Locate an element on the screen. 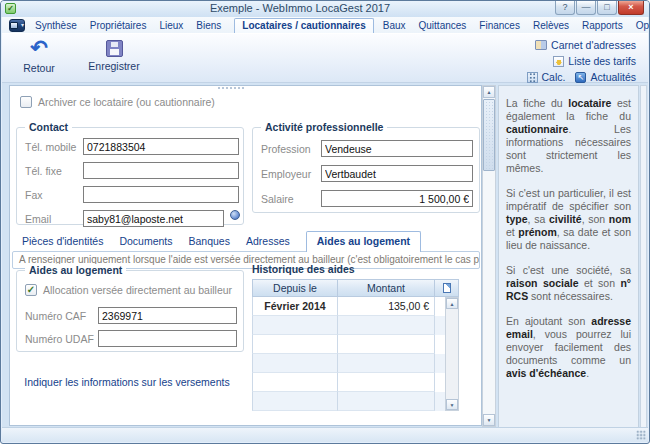  tab-biens: Biens is located at coordinates (208, 26).